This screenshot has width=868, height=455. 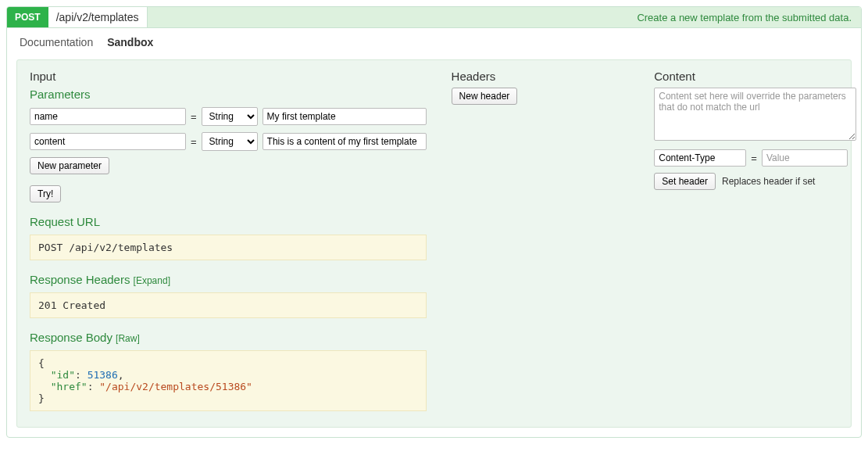 What do you see at coordinates (45, 194) in the screenshot?
I see `try-button: Try!` at bounding box center [45, 194].